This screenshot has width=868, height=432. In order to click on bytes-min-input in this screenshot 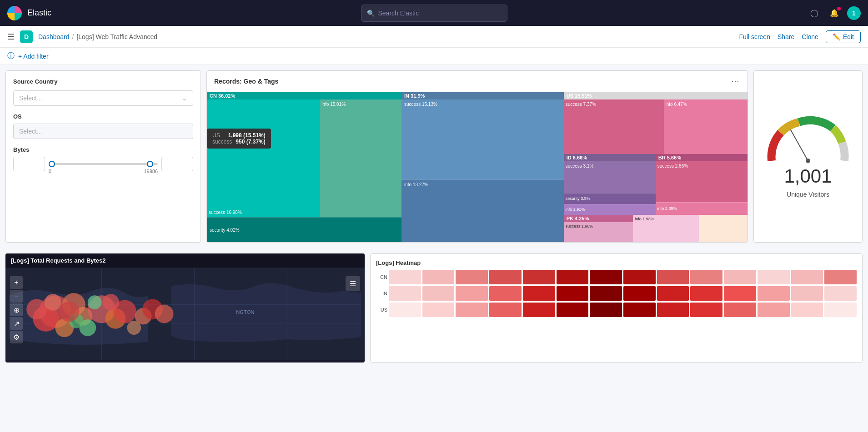, I will do `click(29, 164)`.